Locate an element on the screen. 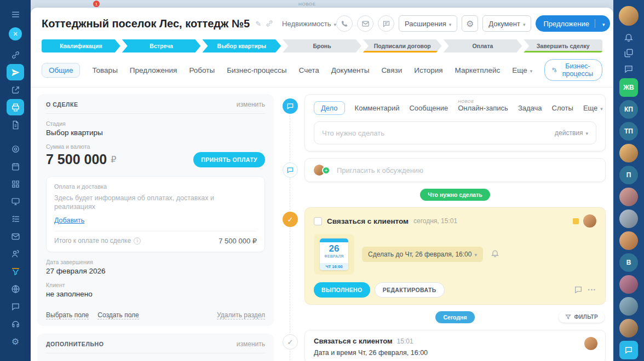  contacts-icon is located at coordinates (15, 254).